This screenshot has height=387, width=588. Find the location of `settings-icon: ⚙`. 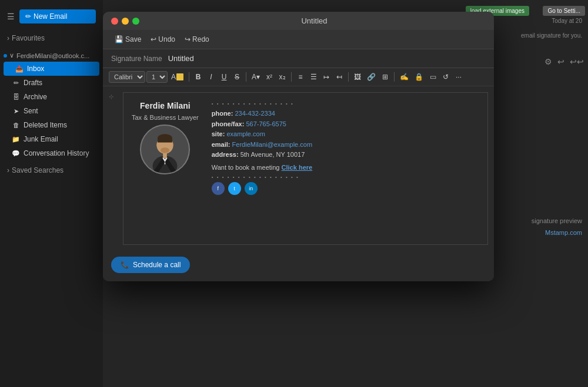

settings-icon: ⚙ is located at coordinates (548, 62).